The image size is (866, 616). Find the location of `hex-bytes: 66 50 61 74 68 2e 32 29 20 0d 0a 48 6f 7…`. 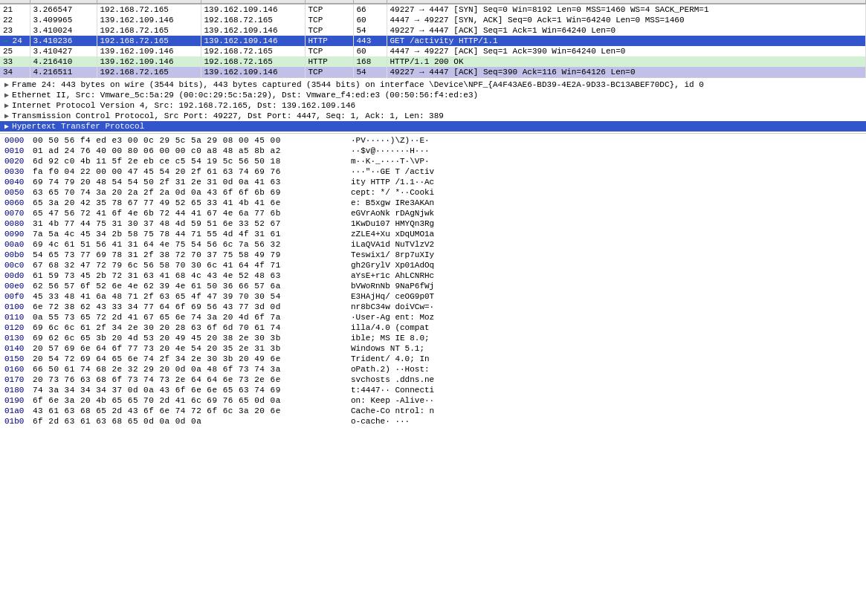

hex-bytes: 66 50 61 74 68 2e 32 29 20 0d 0a 48 6f 7… is located at coordinates (189, 369).